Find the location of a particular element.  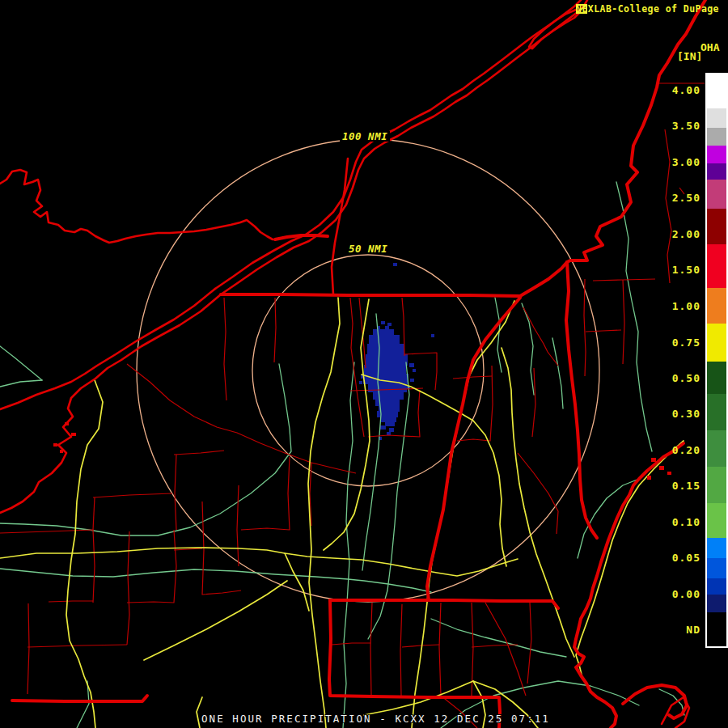

page-title: NEXLAB-College of DuPage is located at coordinates (647, 9).